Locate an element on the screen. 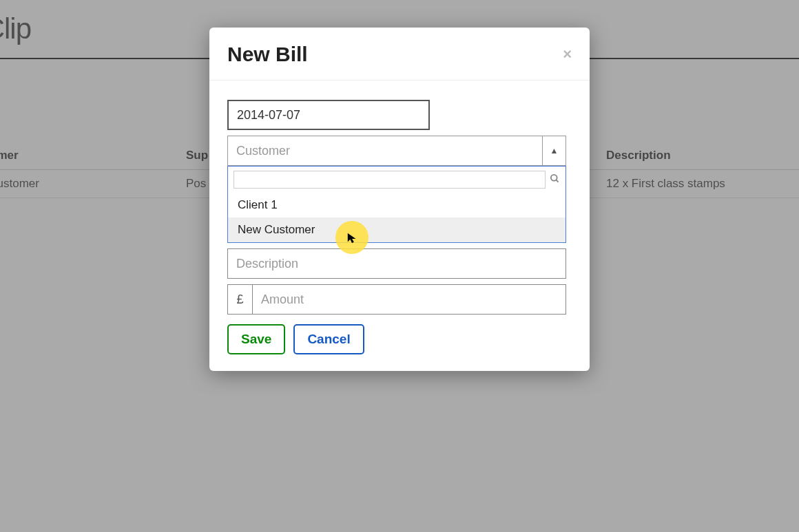 The height and width of the screenshot is (532, 799). dropdown-option-new-customer: New Customer is located at coordinates (397, 230).